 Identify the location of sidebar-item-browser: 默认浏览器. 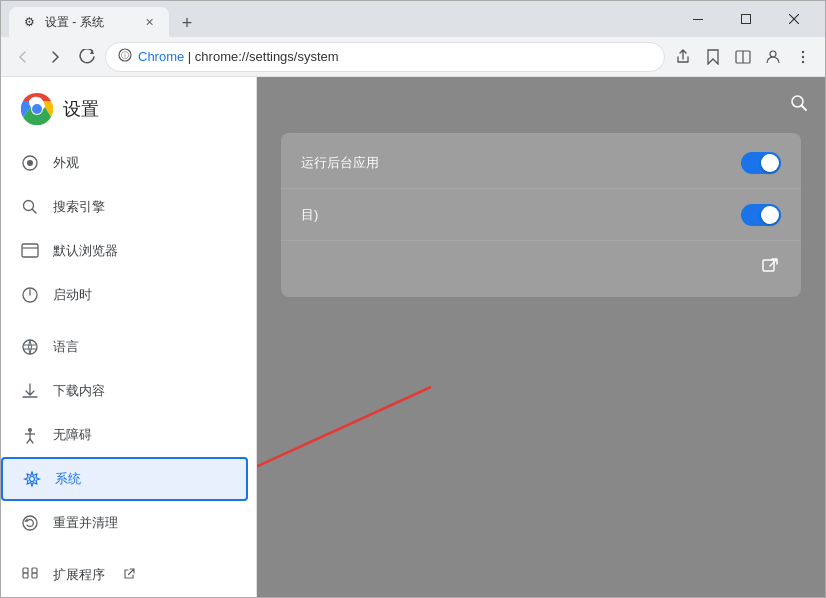
(124, 251).